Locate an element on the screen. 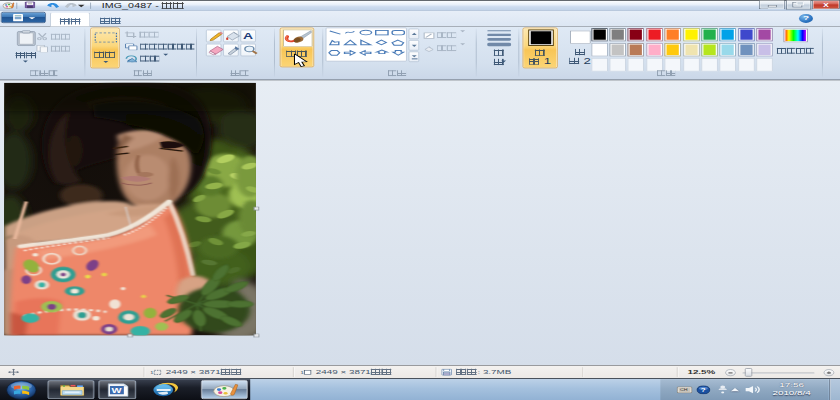 The image size is (840, 400). svg-text: CH is located at coordinates (684, 390).